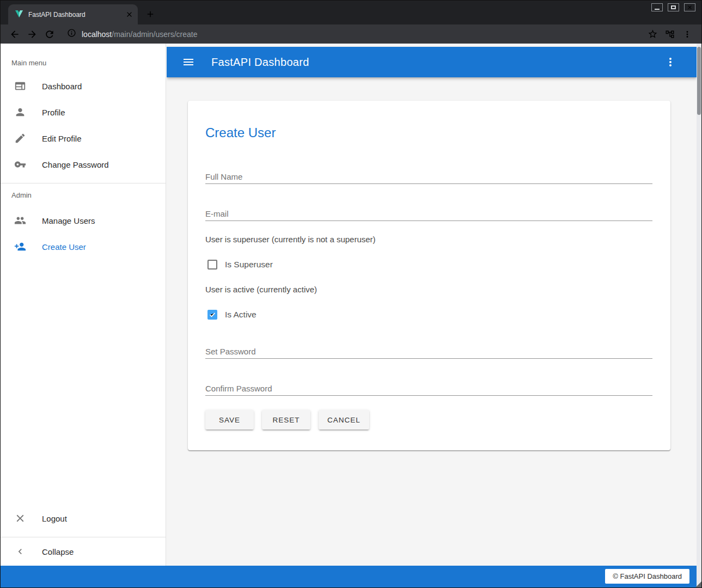 The image size is (702, 588). Describe the element at coordinates (77, 15) in the screenshot. I see `tab-title: FastAPI Dashboard` at that location.